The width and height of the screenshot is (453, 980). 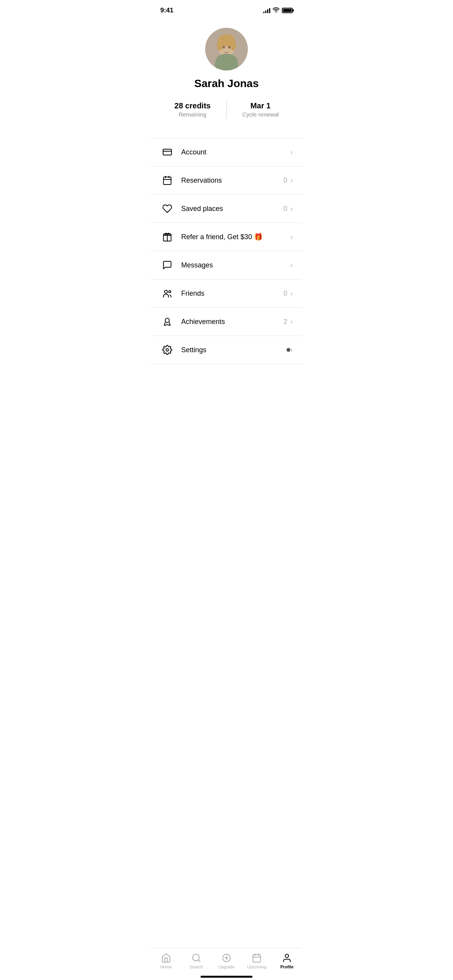 I want to click on friends-badge: 0, so click(x=285, y=293).